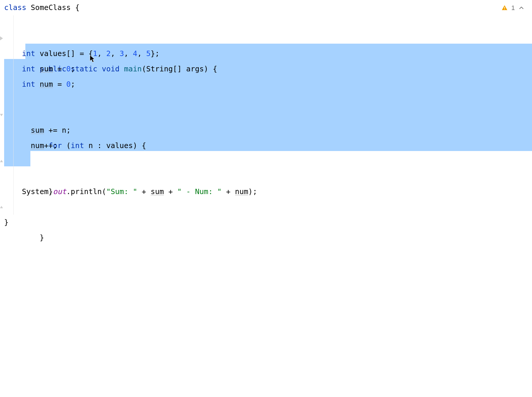 This screenshot has height=397, width=532. What do you see at coordinates (121, 192) in the screenshot?
I see `string-literal: "Sum: "` at bounding box center [121, 192].